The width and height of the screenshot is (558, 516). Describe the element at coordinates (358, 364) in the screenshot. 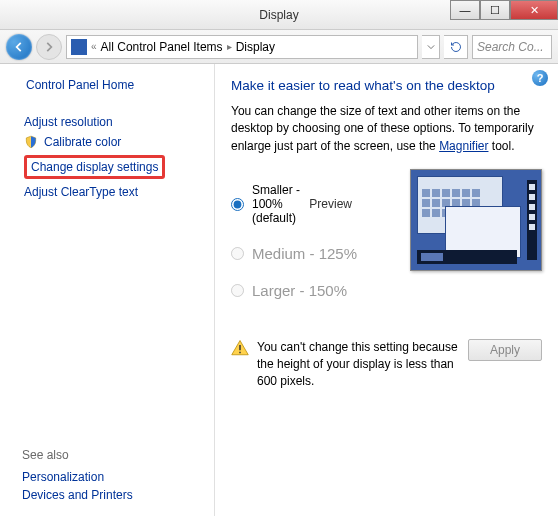

I see `warning-text: You can't change this setting because th…` at that location.